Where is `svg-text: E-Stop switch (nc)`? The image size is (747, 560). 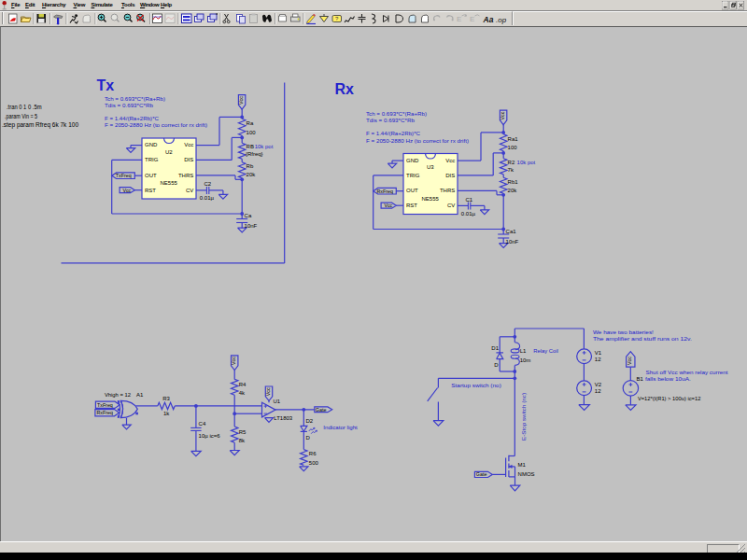
svg-text: E-Stop switch (nc) is located at coordinates (524, 416).